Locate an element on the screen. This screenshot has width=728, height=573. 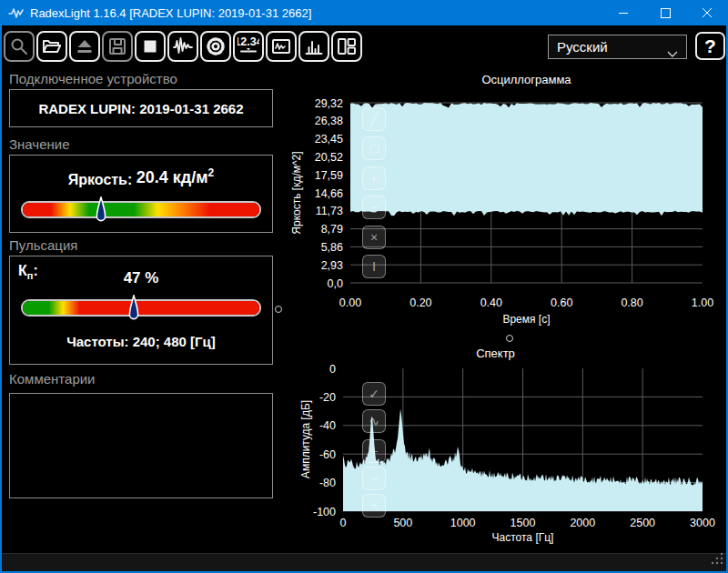
value-box: Яркость: 20.4 кд/м2 is located at coordinates (141, 194).